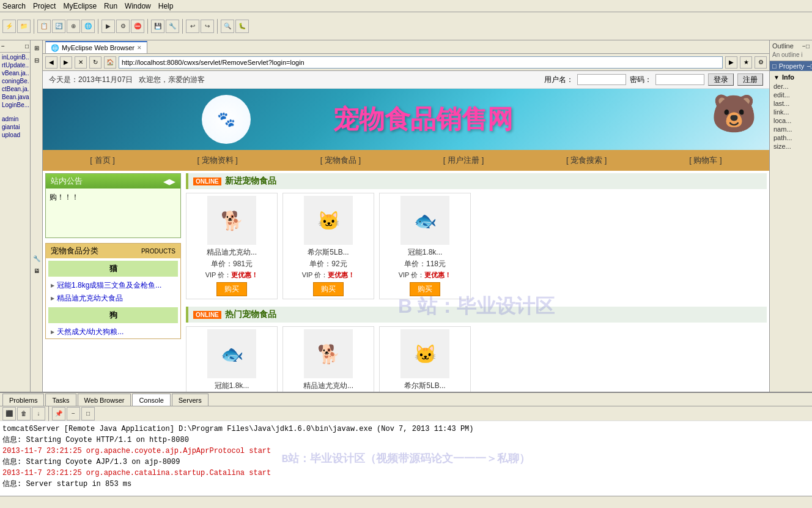 The image size is (812, 508). I want to click on console-stop: ⬛, so click(9, 414).